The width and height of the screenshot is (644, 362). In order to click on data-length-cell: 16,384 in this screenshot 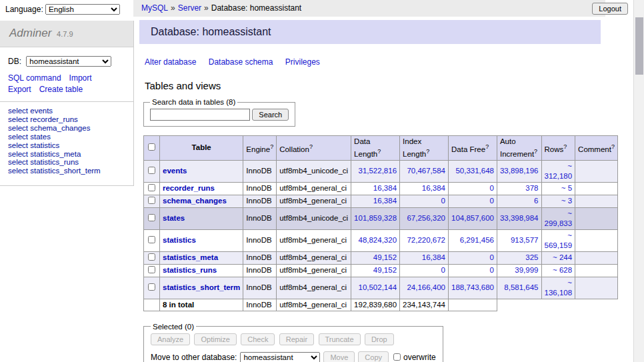, I will do `click(376, 188)`.